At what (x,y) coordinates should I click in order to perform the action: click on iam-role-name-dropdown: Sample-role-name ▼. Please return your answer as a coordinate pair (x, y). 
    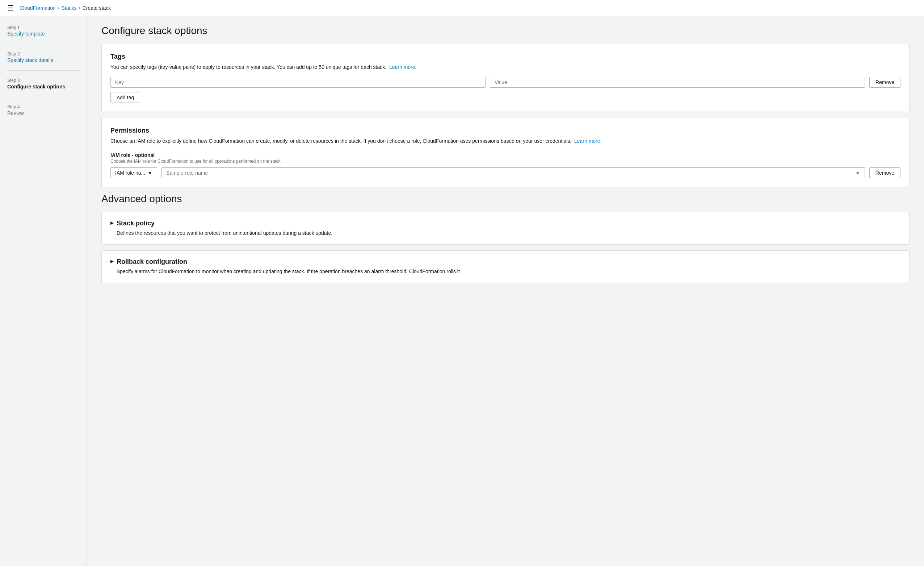
    Looking at the image, I should click on (513, 173).